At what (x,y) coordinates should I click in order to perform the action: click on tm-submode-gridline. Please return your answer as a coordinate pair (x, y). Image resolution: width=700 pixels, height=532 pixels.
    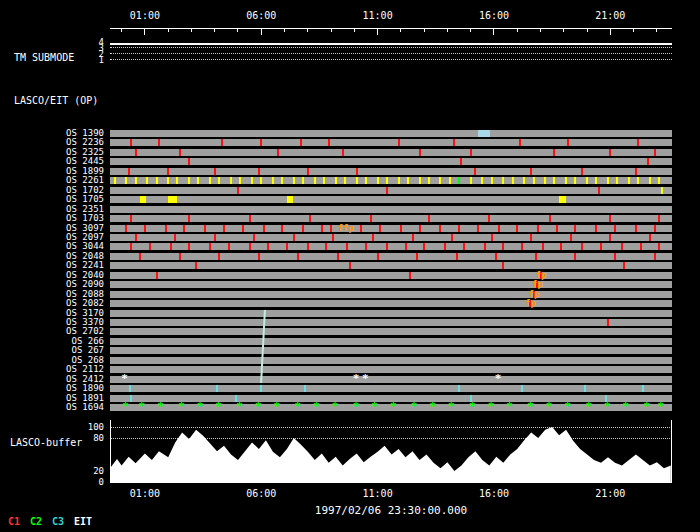
    Looking at the image, I should click on (391, 54).